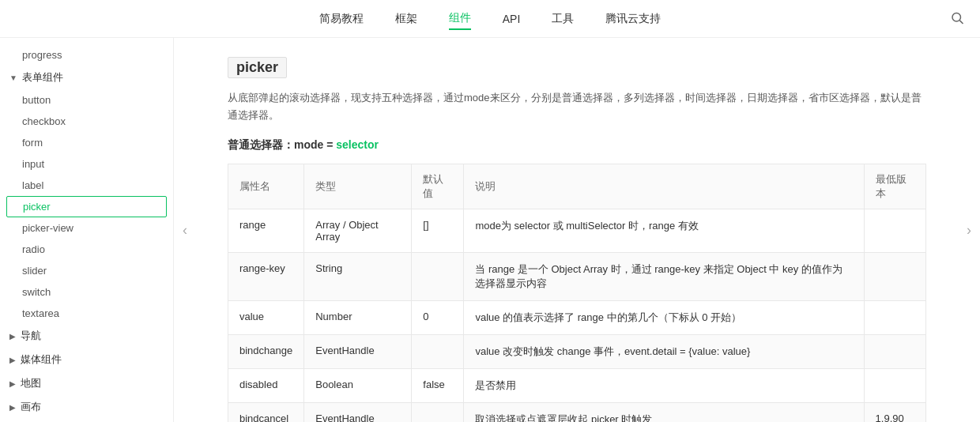  What do you see at coordinates (87, 407) in the screenshot?
I see `sidebar-category-canvas: ▶ 画布` at bounding box center [87, 407].